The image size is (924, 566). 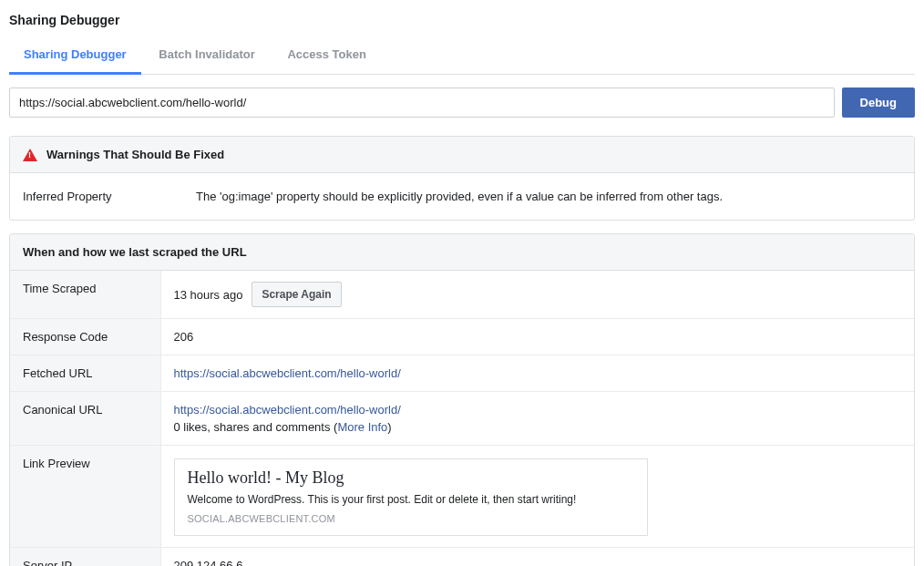 I want to click on debug-button: Debug, so click(x=878, y=102).